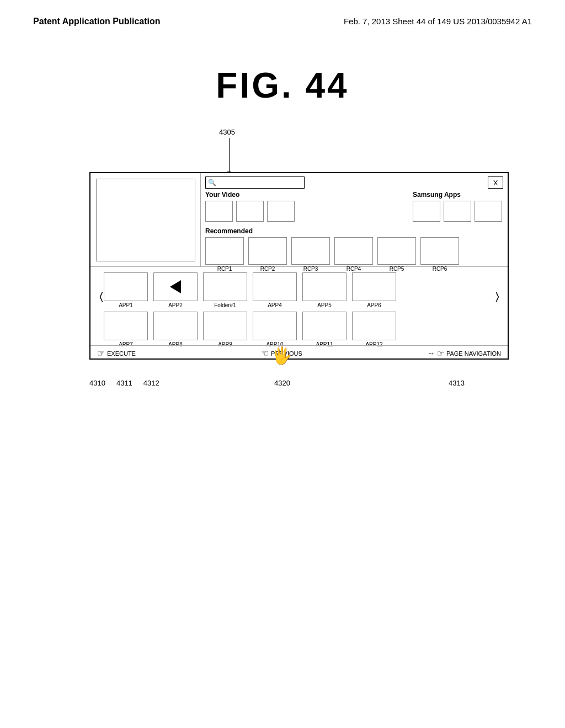 The width and height of the screenshot is (565, 728). What do you see at coordinates (299, 290) in the screenshot?
I see `app-row-1: APP1 APP2 Folder#1 APP4` at bounding box center [299, 290].